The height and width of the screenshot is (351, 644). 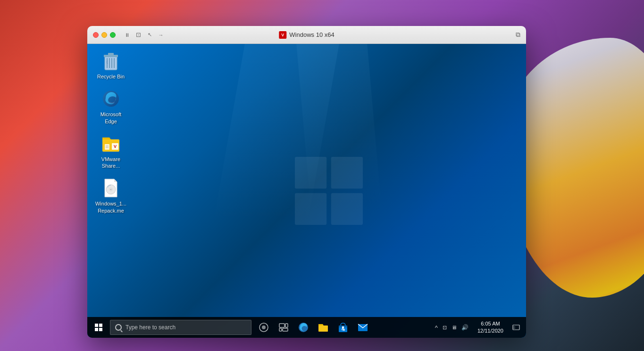 I want to click on recycle-bin-icon: Recycle Bin, so click(x=111, y=65).